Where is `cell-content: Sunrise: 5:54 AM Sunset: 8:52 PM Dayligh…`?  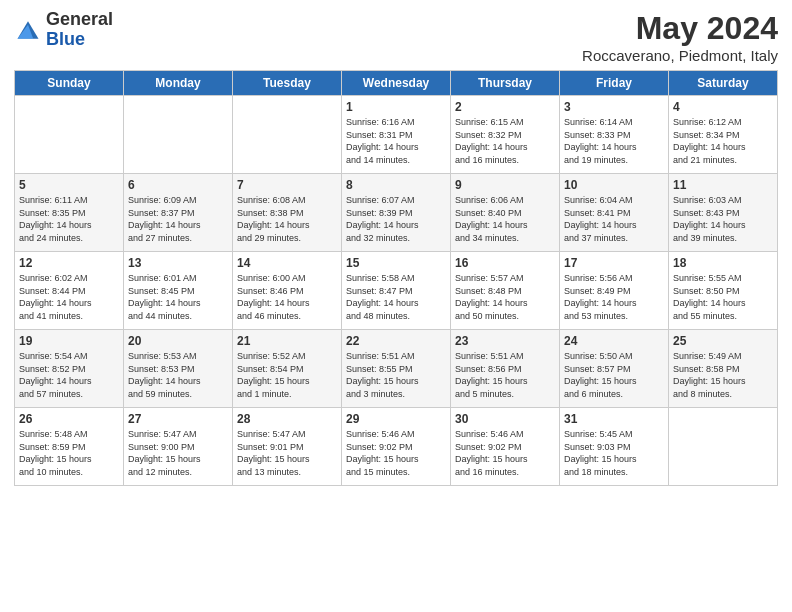
cell-content: Sunrise: 5:54 AM Sunset: 8:52 PM Dayligh… is located at coordinates (69, 375).